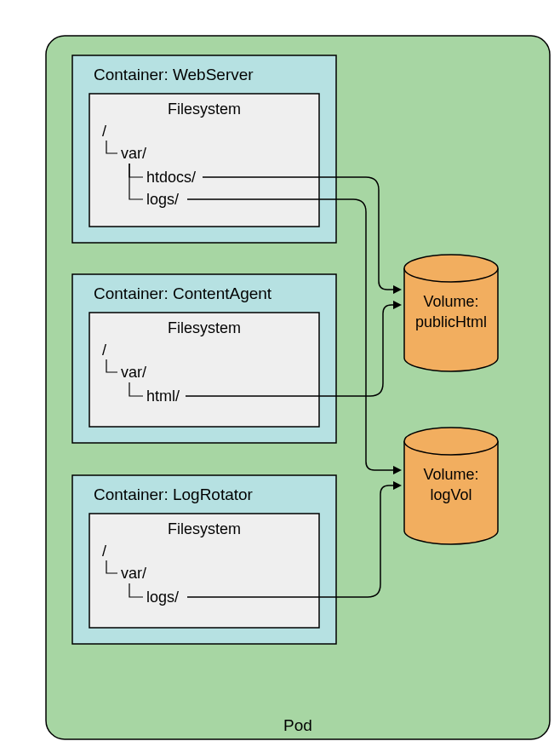 Image resolution: width=560 pixels, height=741 pixels. What do you see at coordinates (183, 293) in the screenshot?
I see `container-title: Container: ContentAgent` at bounding box center [183, 293].